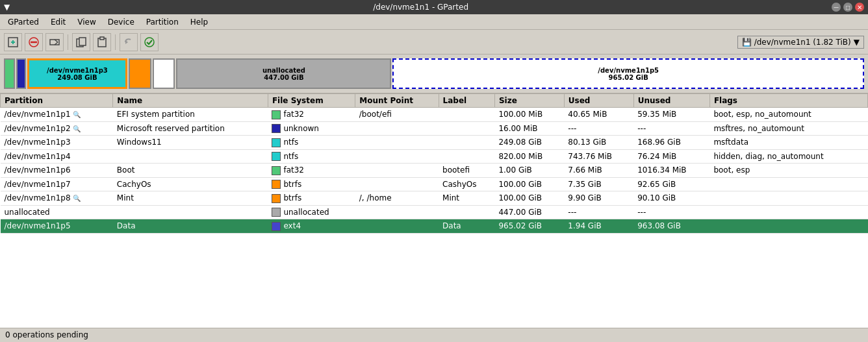 Image resolution: width=868 pixels, height=342 pixels. What do you see at coordinates (149, 42) in the screenshot?
I see `apply-button` at bounding box center [149, 42].